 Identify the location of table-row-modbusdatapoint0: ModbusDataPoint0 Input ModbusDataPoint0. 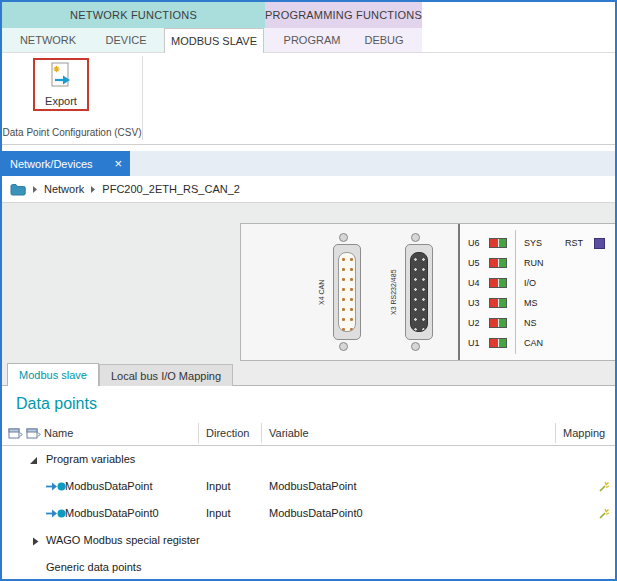
(308, 514).